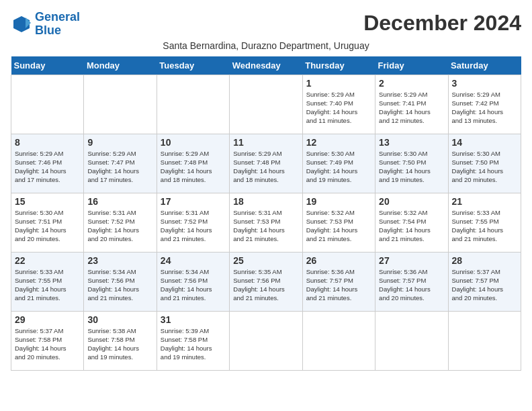 This screenshot has height=411, width=532. What do you see at coordinates (484, 281) in the screenshot?
I see `calendar-cell: 28Sunrise: 5:37 AM Sunset: 7:57 PM Dayli…` at bounding box center [484, 281].